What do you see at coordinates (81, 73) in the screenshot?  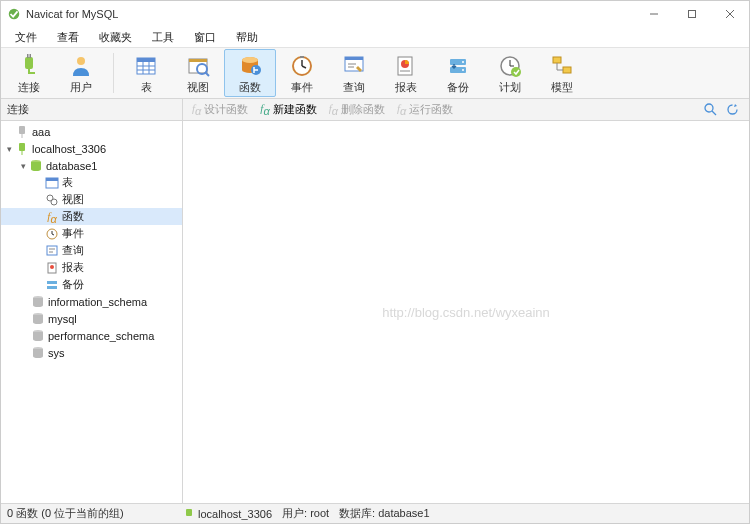 I see `tb-user: 用户` at bounding box center [81, 73].